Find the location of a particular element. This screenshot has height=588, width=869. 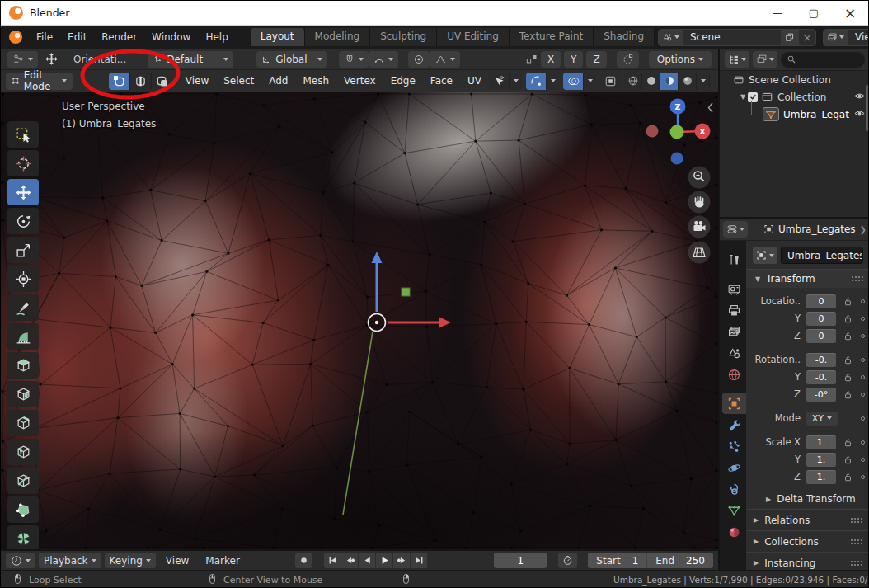

orientation-dropdown: Default is located at coordinates (190, 59).